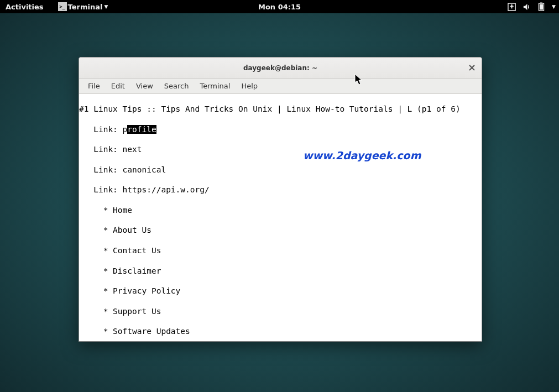 This screenshot has height=392, width=559. Describe the element at coordinates (280, 230) in the screenshot. I see `nav-about: * About Us` at that location.